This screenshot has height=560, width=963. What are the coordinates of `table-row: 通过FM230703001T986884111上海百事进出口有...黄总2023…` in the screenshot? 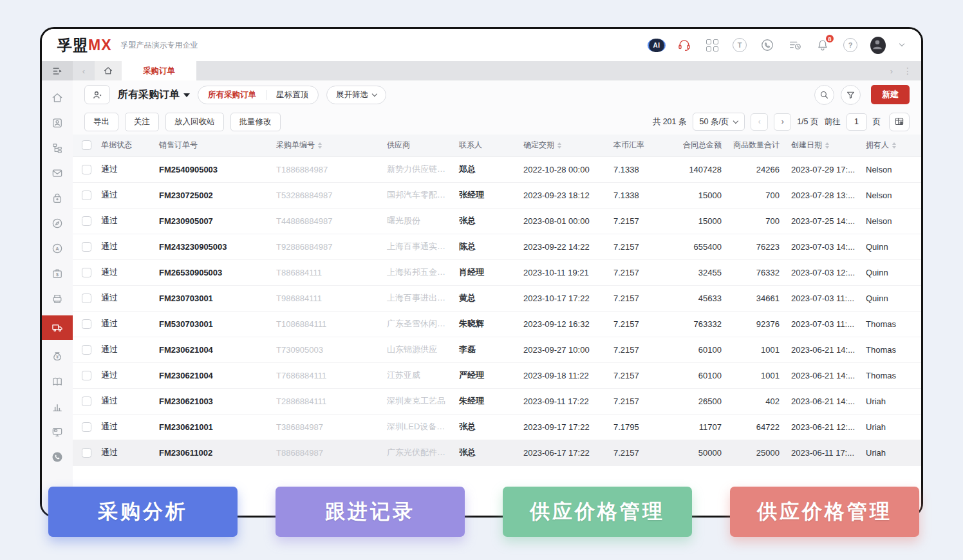 It's located at (497, 298).